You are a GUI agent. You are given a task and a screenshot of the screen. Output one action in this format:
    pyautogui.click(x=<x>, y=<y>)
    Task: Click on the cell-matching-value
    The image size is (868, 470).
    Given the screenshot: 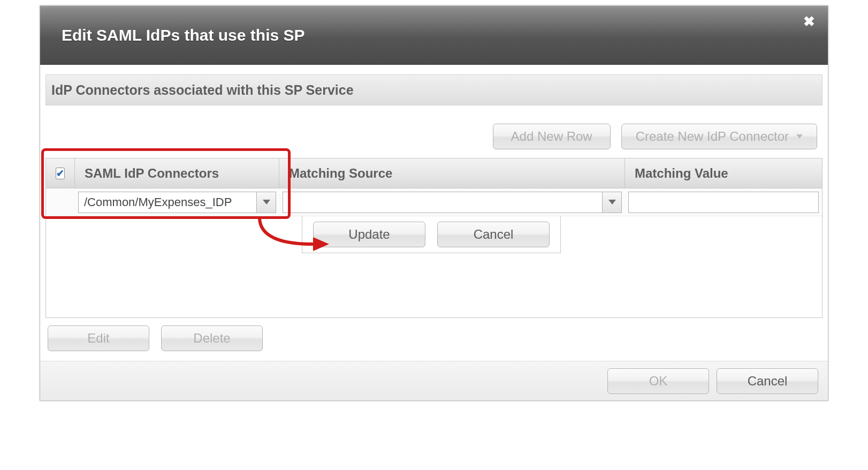 What is the action you would take?
    pyautogui.click(x=724, y=202)
    